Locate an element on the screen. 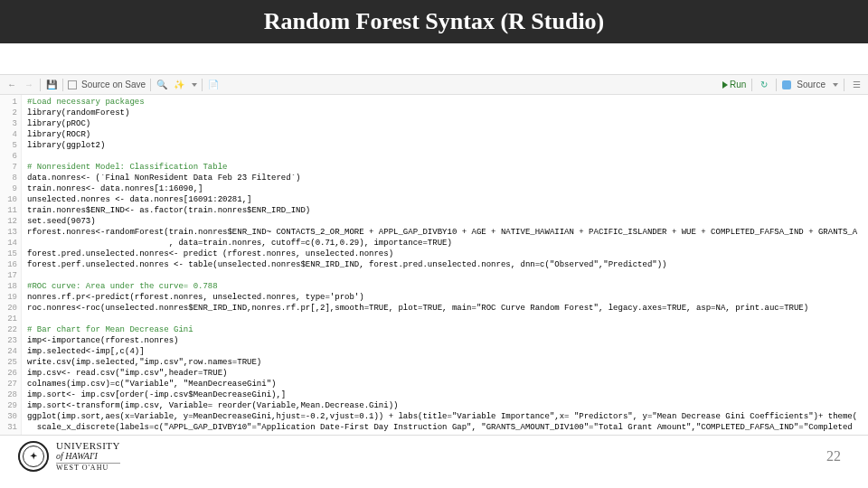  line-number: 28 is located at coordinates (9, 395).